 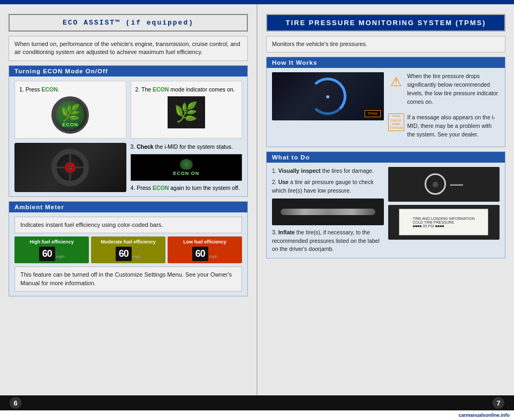 I want to click on how-it-works-title: How It Works, so click(x=386, y=63).